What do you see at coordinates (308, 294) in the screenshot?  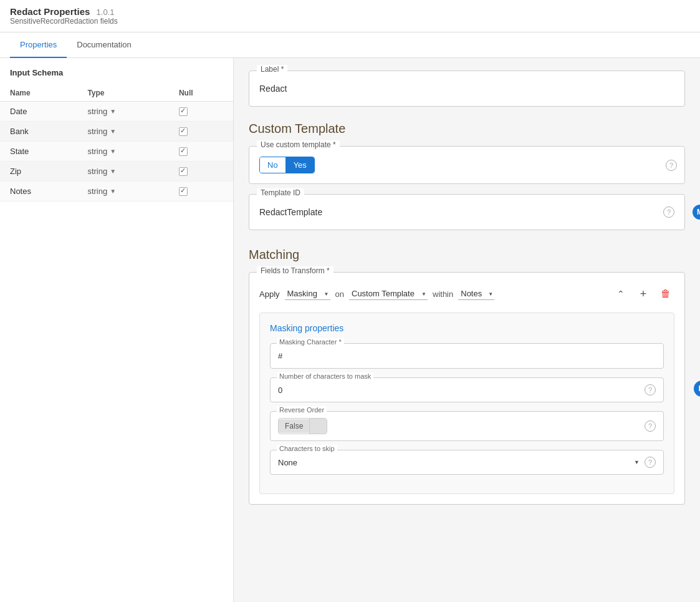 I see `method-select: Masking` at bounding box center [308, 294].